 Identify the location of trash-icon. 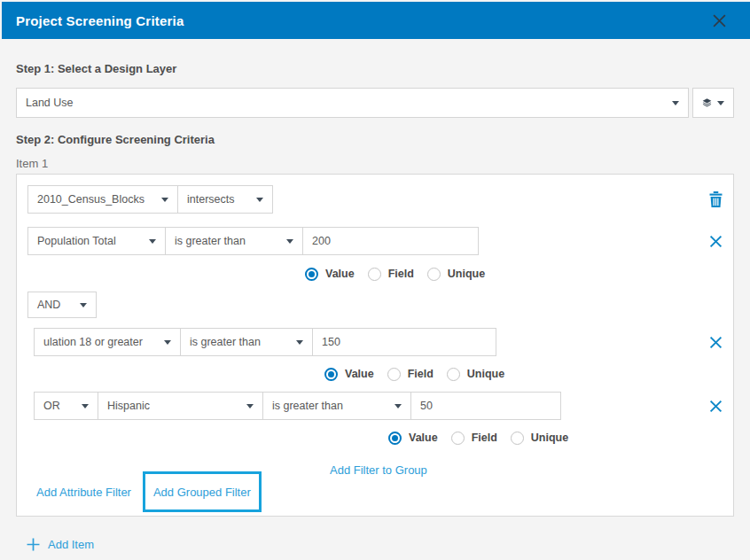
(716, 199).